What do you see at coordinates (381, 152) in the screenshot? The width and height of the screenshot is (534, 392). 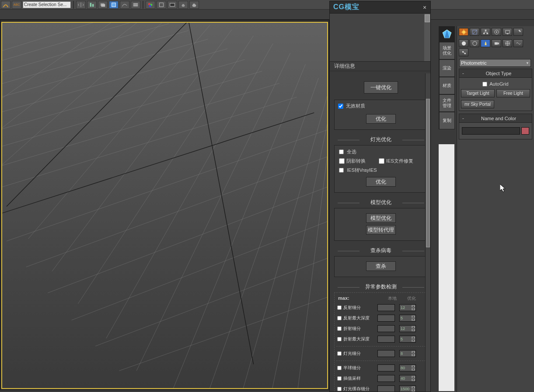 I see `select-all-checkbox: 全选` at bounding box center [381, 152].